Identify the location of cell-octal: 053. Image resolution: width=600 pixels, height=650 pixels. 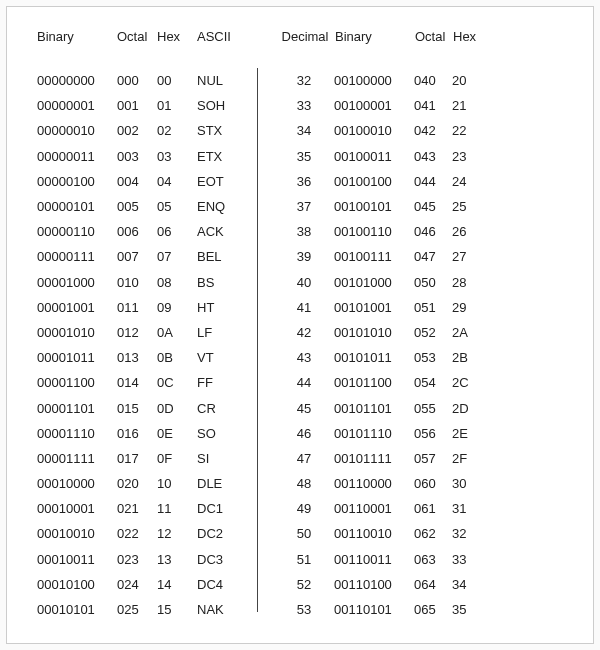
(433, 358).